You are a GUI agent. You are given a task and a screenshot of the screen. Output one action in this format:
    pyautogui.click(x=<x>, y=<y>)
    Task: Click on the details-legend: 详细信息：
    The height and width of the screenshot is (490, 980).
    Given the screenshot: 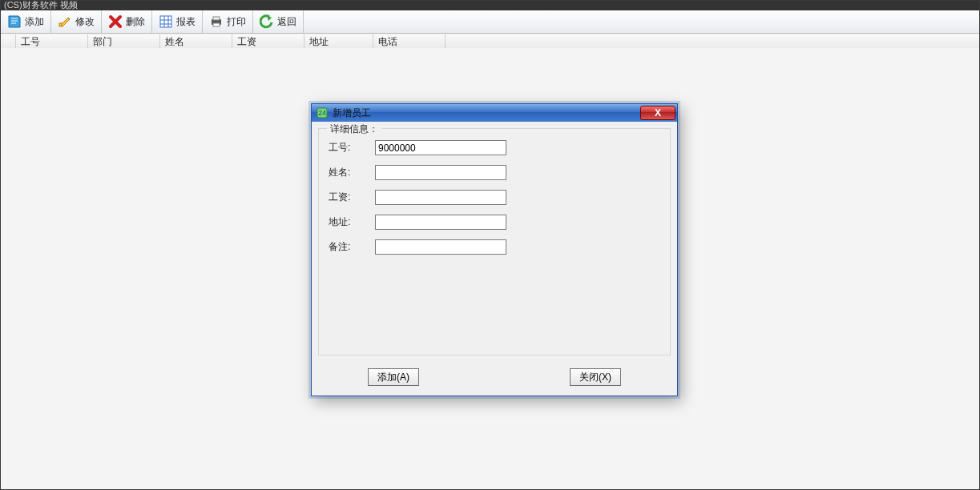 What is the action you would take?
    pyautogui.click(x=354, y=130)
    